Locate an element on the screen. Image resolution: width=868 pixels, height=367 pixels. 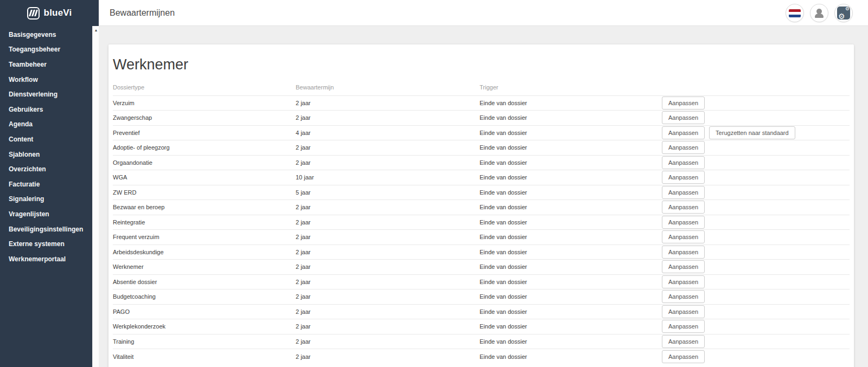
sidebar-item: Dienstverlening is located at coordinates (46, 94).